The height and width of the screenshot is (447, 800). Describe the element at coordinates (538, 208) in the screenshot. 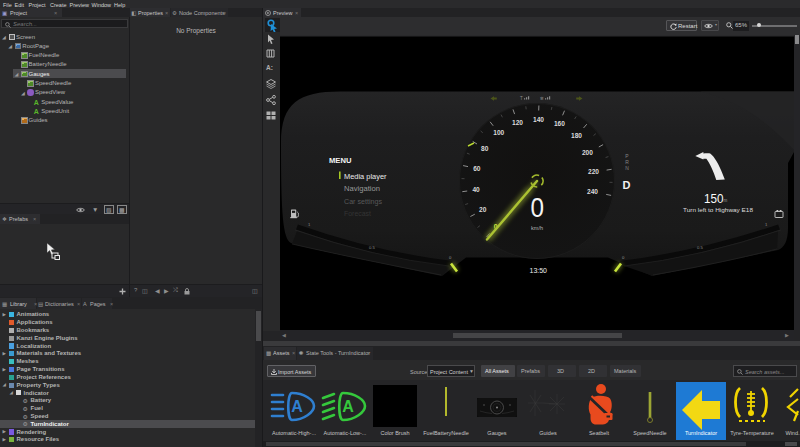

I see `svg-text: 0` at that location.